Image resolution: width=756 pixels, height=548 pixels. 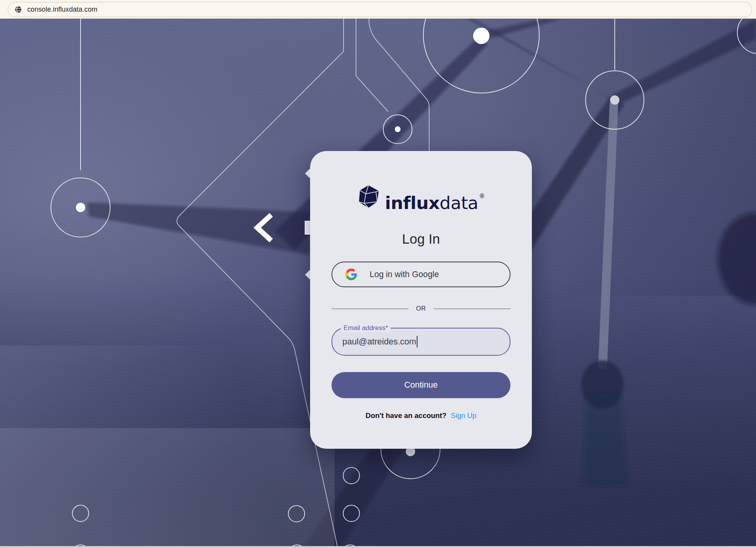 I want to click on url-text: console.influxdata.com, so click(x=62, y=9).